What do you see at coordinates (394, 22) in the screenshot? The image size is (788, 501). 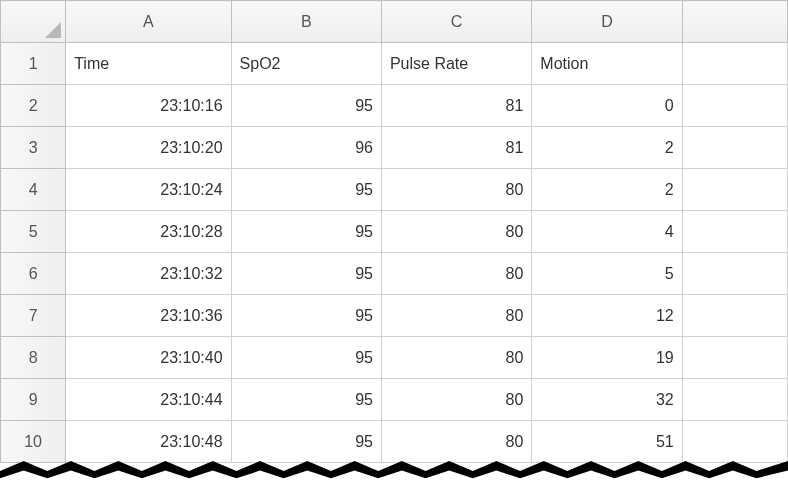 I see `column-header-row: A B C D` at bounding box center [394, 22].